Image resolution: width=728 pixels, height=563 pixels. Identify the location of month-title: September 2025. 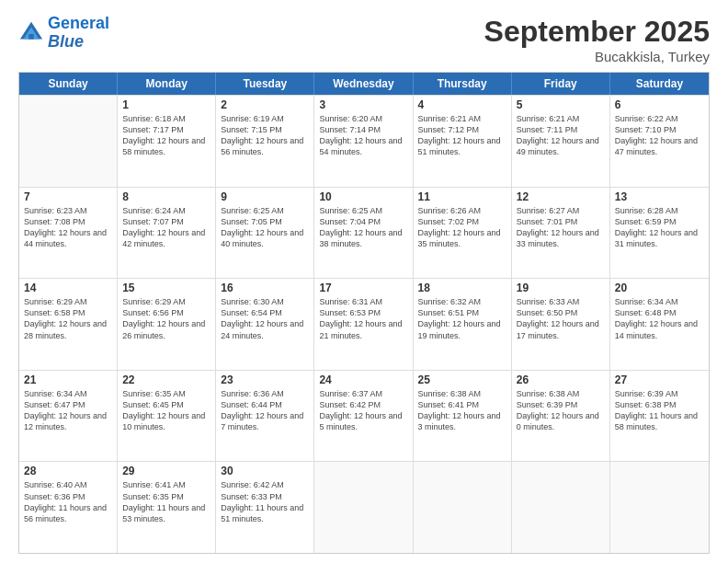
(597, 31).